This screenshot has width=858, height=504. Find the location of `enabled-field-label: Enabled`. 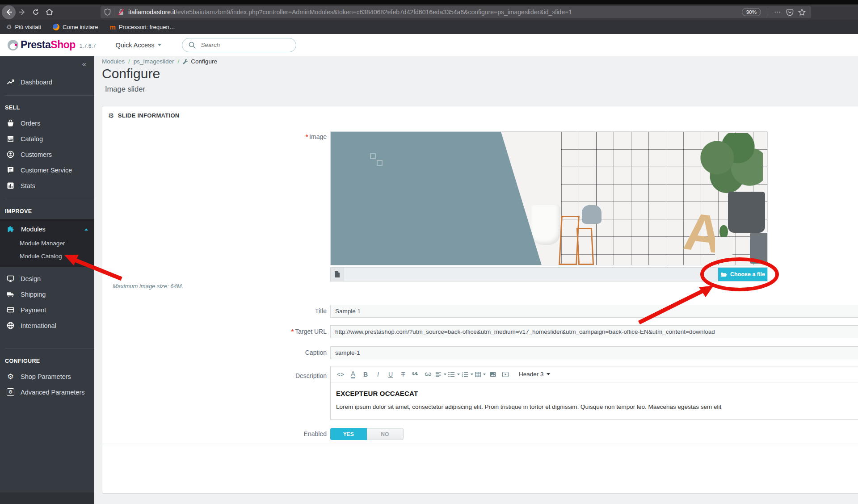

enabled-field-label: Enabled is located at coordinates (214, 434).